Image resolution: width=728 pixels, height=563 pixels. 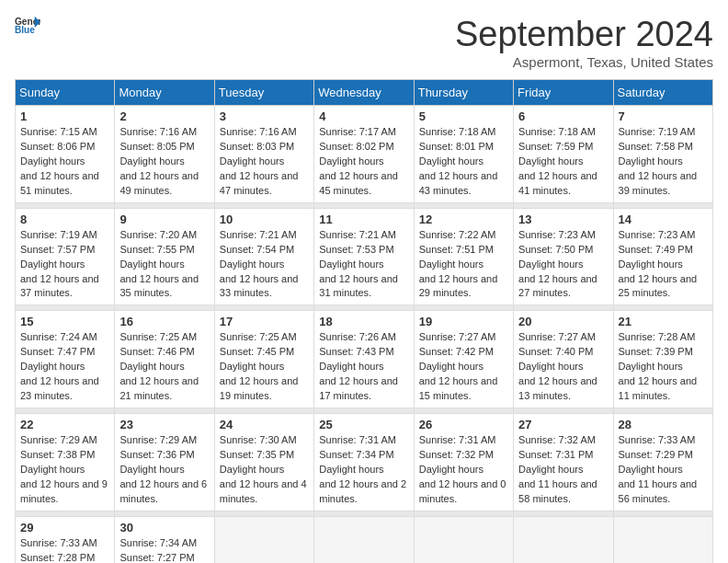 What do you see at coordinates (463, 265) in the screenshot?
I see `day-info: Sunrise: 7:22 AM Sunset: 7:51 PM Dayligh…` at bounding box center [463, 265].